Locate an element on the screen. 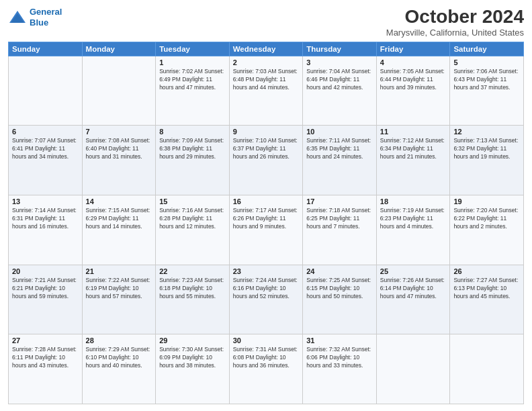 This screenshot has width=532, height=411. day-cell: 1Sunrise: 7:02 AM Sunset: 6:49 PM Daylig… is located at coordinates (193, 91).